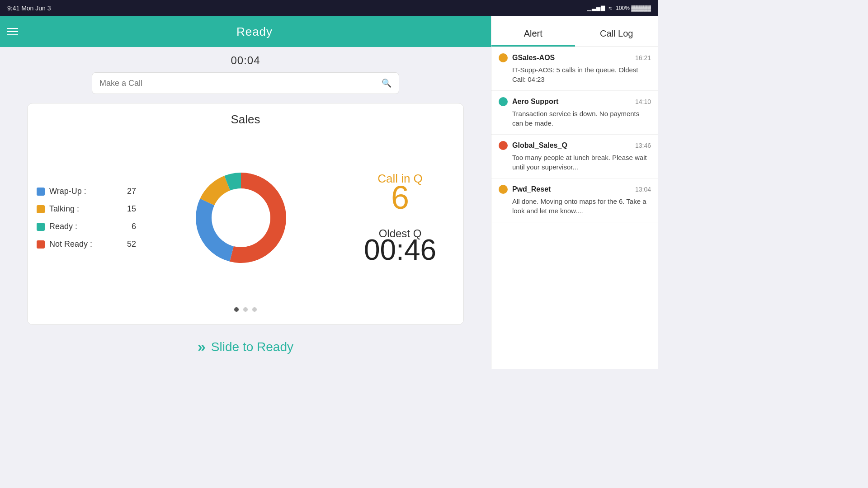 This screenshot has height=488, width=868. What do you see at coordinates (575, 189) in the screenshot?
I see `alert-header: Pwd_Reset 13:04` at bounding box center [575, 189].